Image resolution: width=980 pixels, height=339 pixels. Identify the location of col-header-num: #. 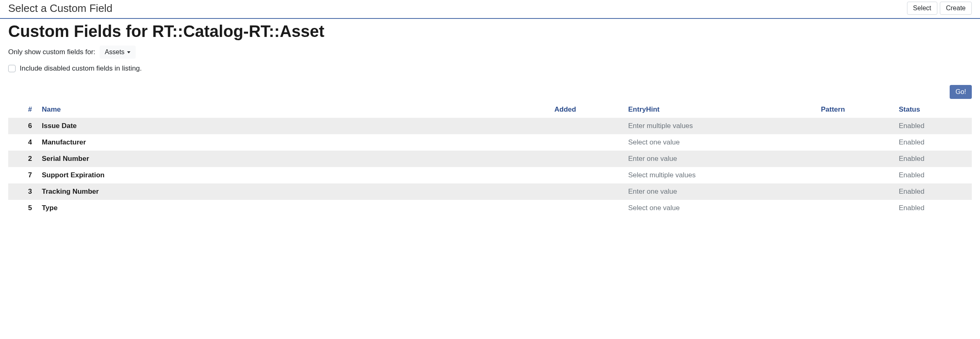
(23, 110).